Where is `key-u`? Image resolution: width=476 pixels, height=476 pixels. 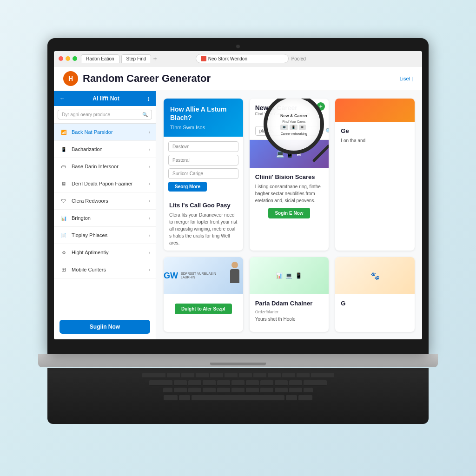
key-u is located at coordinates (260, 376).